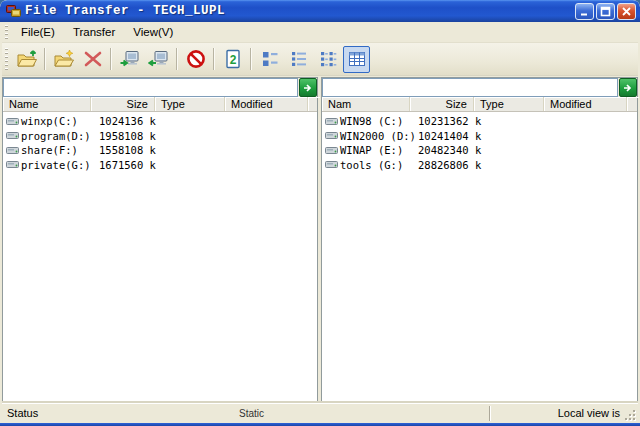 The width and height of the screenshot is (640, 426). What do you see at coordinates (93, 59) in the screenshot?
I see `delete-icon` at bounding box center [93, 59].